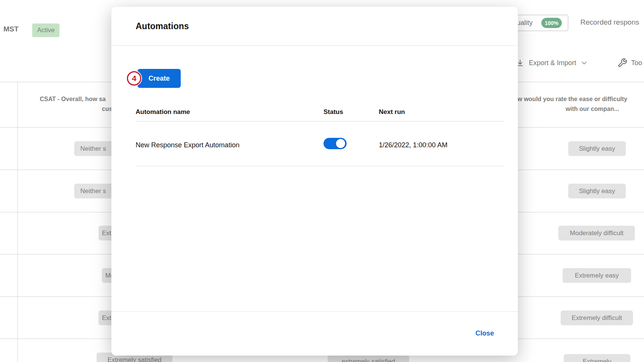  What do you see at coordinates (163, 112) in the screenshot?
I see `column-header-automation-name: Automation name` at bounding box center [163, 112].